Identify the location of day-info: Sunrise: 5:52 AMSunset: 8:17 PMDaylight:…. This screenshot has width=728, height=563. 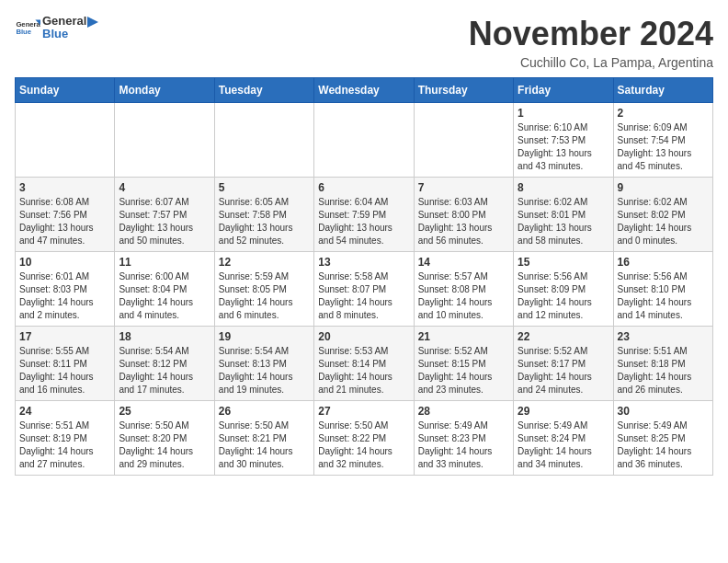
(563, 371).